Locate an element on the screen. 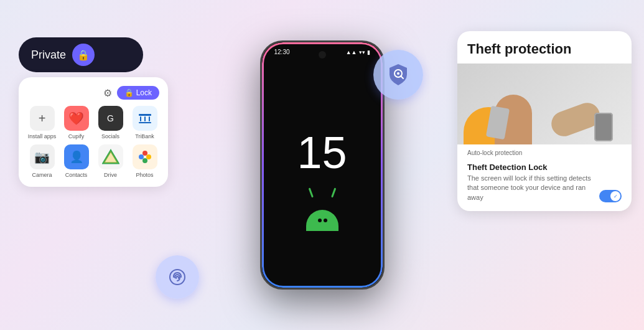  install-icon: + is located at coordinates (42, 118).